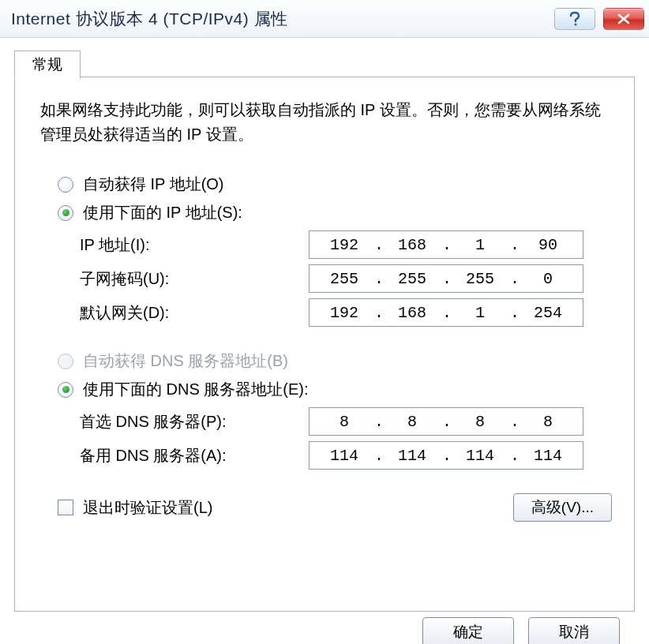 The image size is (649, 644). Describe the element at coordinates (196, 390) in the screenshot. I see `radio-label: 使用下面的 DNS 服务器地址(E):` at that location.